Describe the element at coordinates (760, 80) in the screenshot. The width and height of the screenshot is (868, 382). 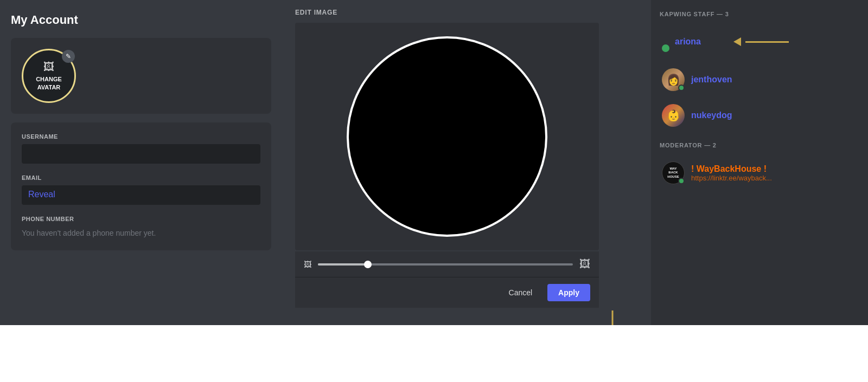
I see `member-item-jenthoven: 👩 jenthoven` at that location.